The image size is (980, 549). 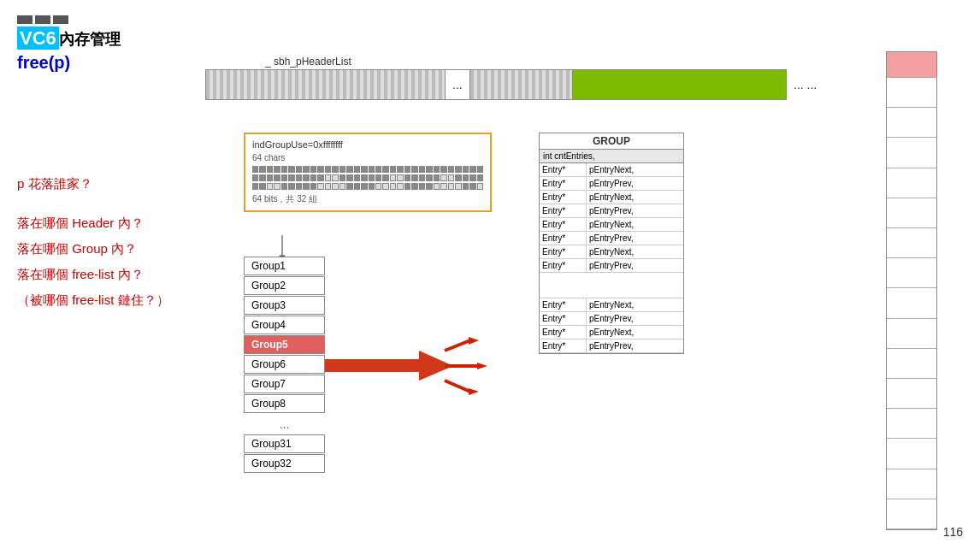 What do you see at coordinates (90, 39) in the screenshot?
I see `logo-subtitle: 內存管理` at bounding box center [90, 39].